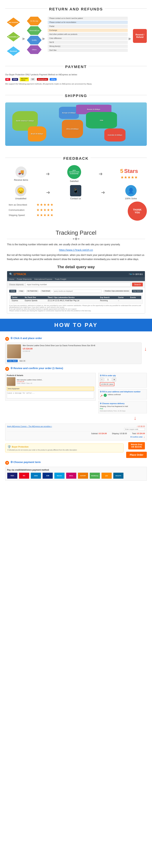 The width and height of the screenshot is (152, 868). I want to click on nav-freight: Trade Freight, so click(61, 279).